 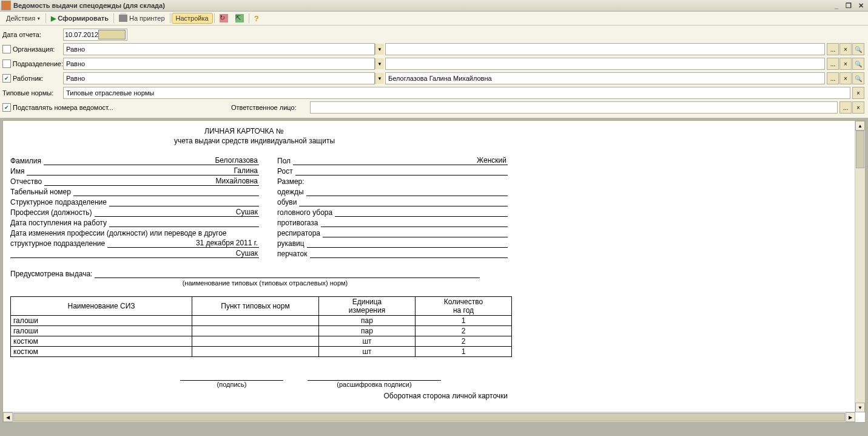 I want to click on doc-title: ЛИЧНАЯ КАРТОЧКА №, so click(x=531, y=131).